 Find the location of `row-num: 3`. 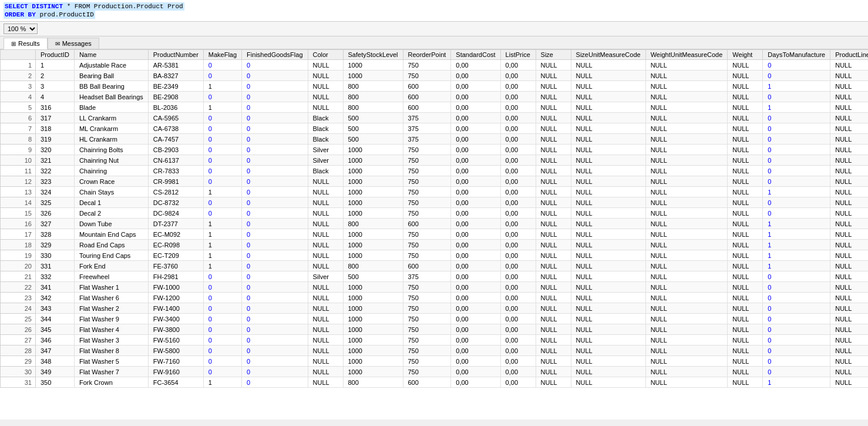

row-num: 3 is located at coordinates (18, 86).